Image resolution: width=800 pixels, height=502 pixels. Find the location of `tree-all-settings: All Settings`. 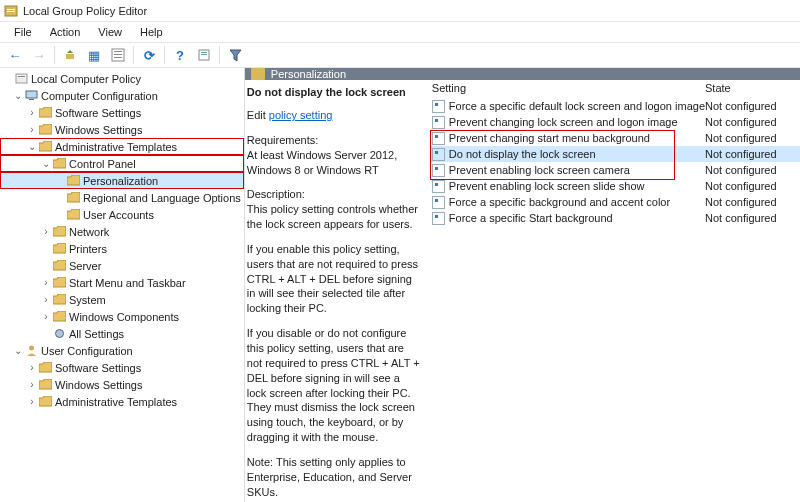

tree-all-settings: All Settings is located at coordinates (122, 334).